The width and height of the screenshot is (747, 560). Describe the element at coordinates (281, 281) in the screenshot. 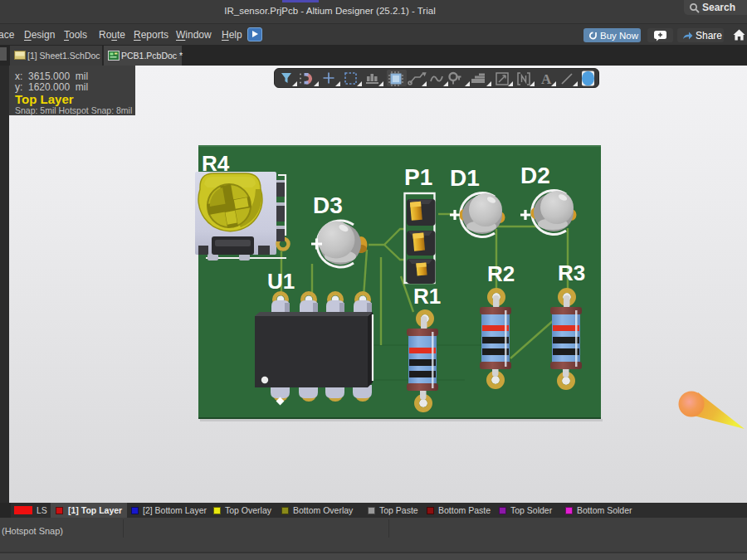

I see `svg-text: U1` at that location.